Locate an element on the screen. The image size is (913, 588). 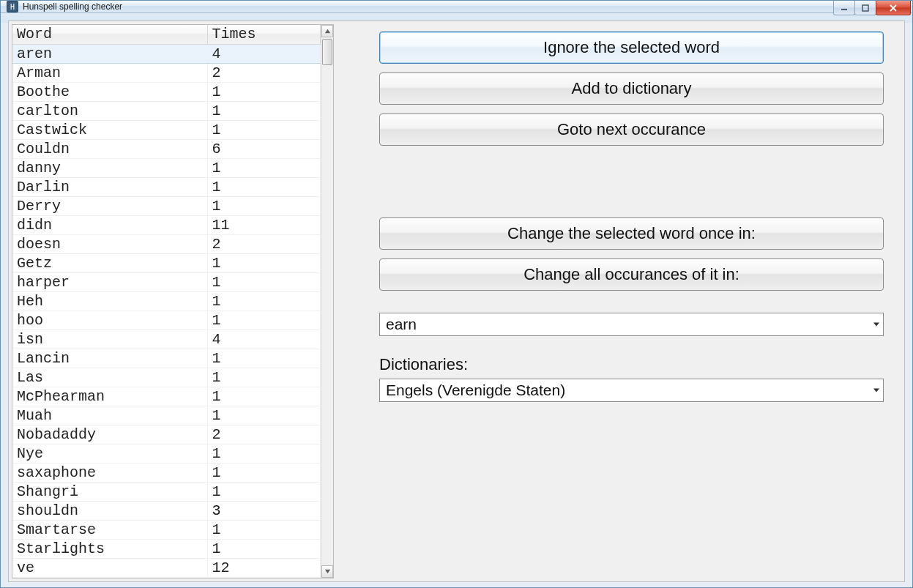
minimize-button is located at coordinates (844, 8).